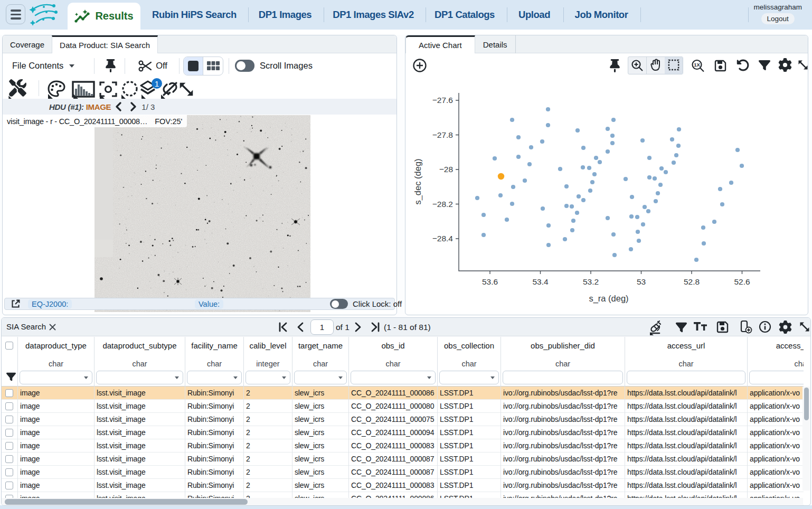 This screenshot has height=509, width=812. Describe the element at coordinates (541, 282) in the screenshot. I see `svg-text: 53.4` at that location.